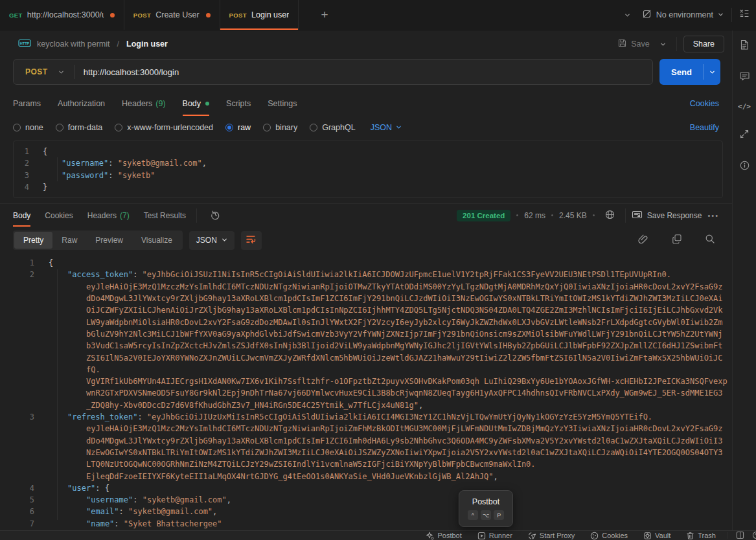 This screenshot has width=756, height=540. Describe the element at coordinates (644, 241) in the screenshot. I see `link-response-icon` at that location.